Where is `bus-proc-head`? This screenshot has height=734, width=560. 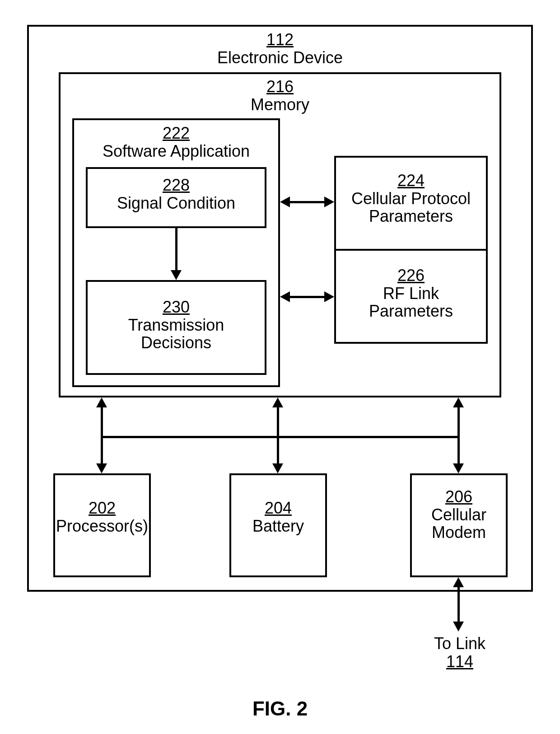 bus-proc-head is located at coordinates (102, 468).